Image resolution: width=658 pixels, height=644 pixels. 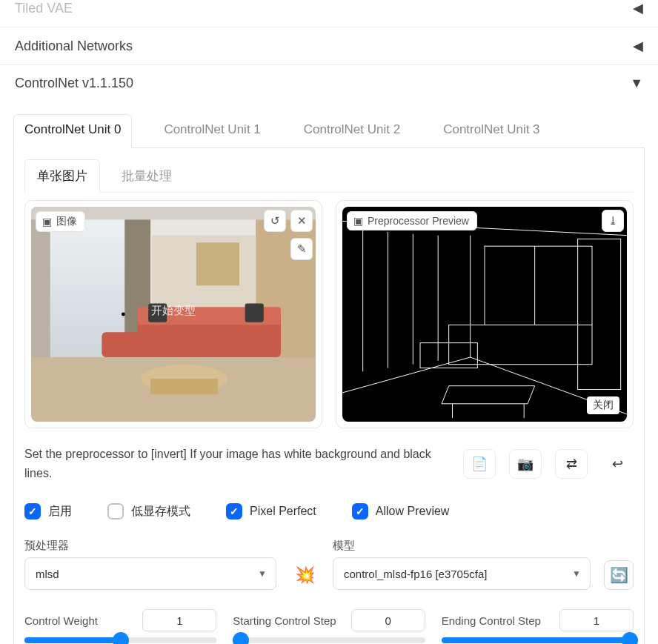 I want to click on image-label-chip: ▣ 图像, so click(x=61, y=222).